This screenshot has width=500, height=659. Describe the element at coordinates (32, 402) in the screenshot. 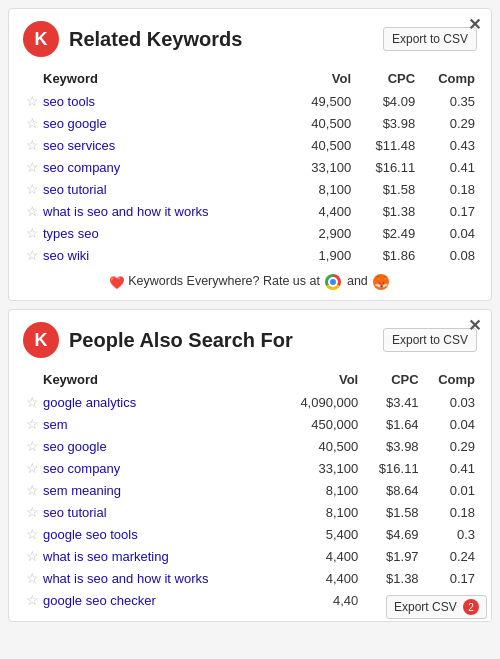

I see `star-0-2: ☆` at that location.